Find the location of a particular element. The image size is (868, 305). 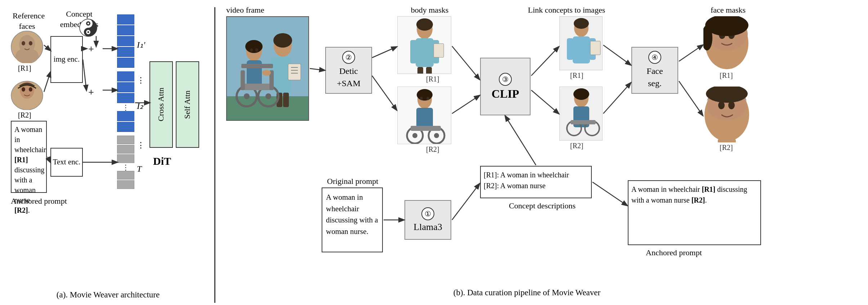

concept-desc-box: [R1]: A woman in wheelchair [R2]: A woma… is located at coordinates (536, 182).